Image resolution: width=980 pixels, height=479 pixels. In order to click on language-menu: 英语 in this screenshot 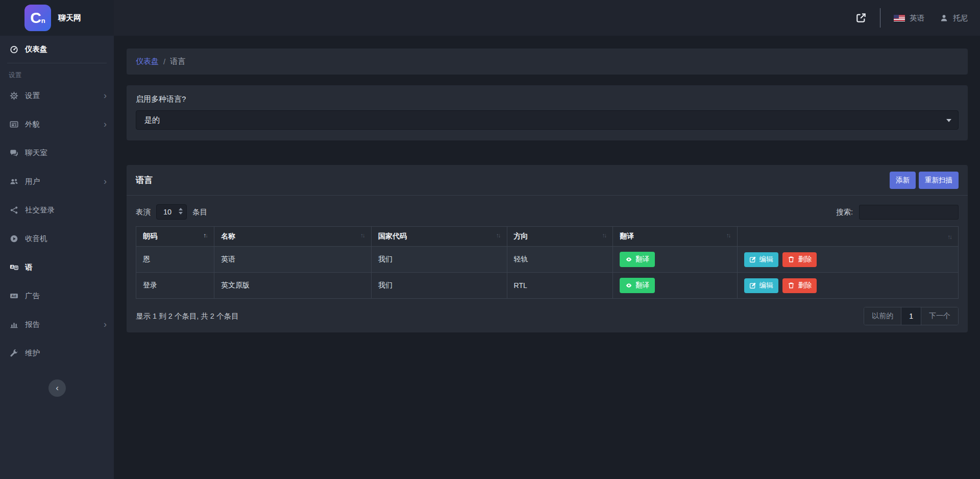, I will do `click(909, 18)`.